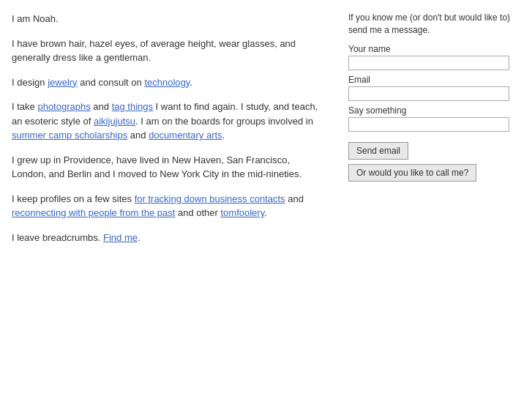 This screenshot has height=399, width=532. I want to click on prof-mid2: and other, so click(198, 212).